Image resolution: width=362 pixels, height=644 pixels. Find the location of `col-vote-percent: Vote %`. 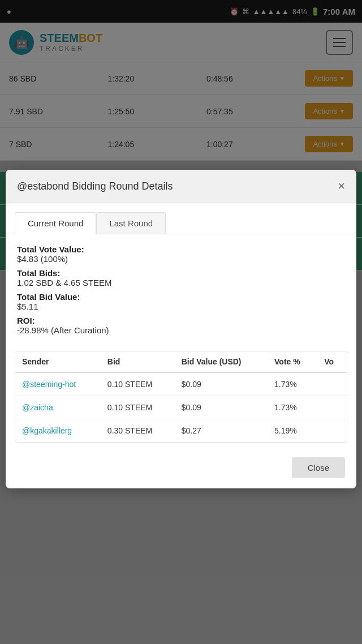

col-vote-percent: Vote % is located at coordinates (292, 362).